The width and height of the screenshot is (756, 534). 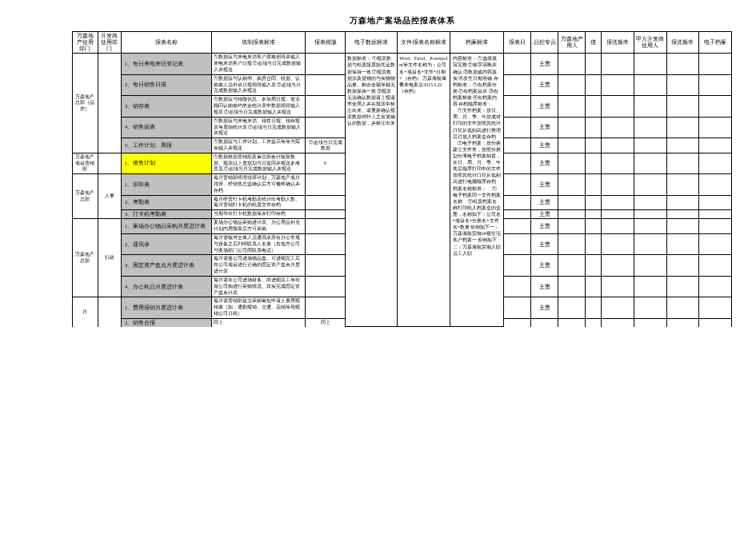 I want to click on report-name-highlight: 1、推售计划, so click(x=166, y=163).